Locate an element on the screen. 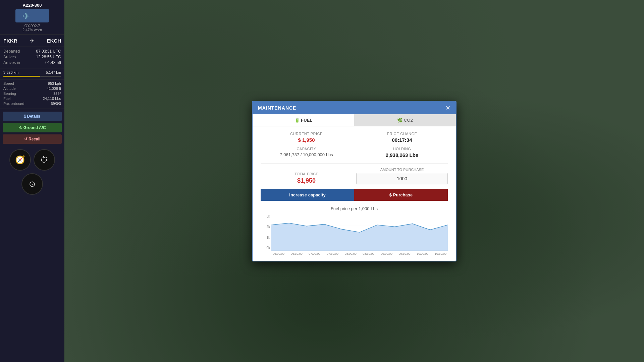 The height and width of the screenshot is (362, 644). route-from: FKKR is located at coordinates (10, 41).